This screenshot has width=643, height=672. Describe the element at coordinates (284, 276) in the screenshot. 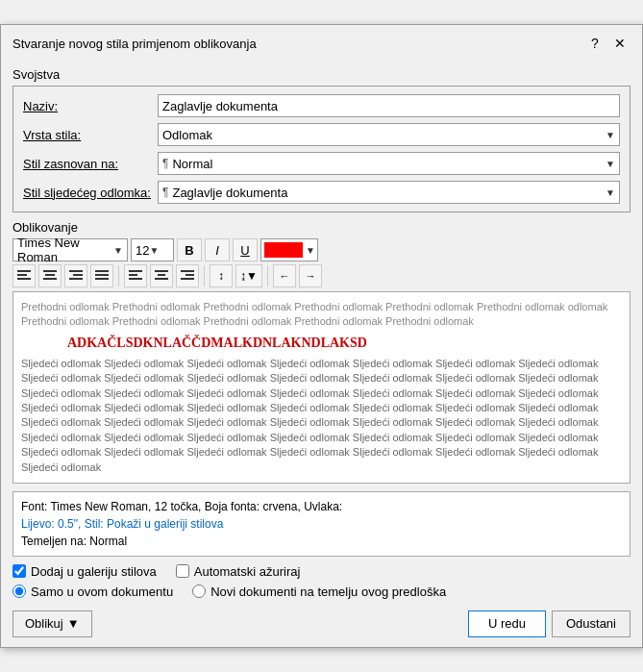

I see `indent-left-button: ←` at that location.